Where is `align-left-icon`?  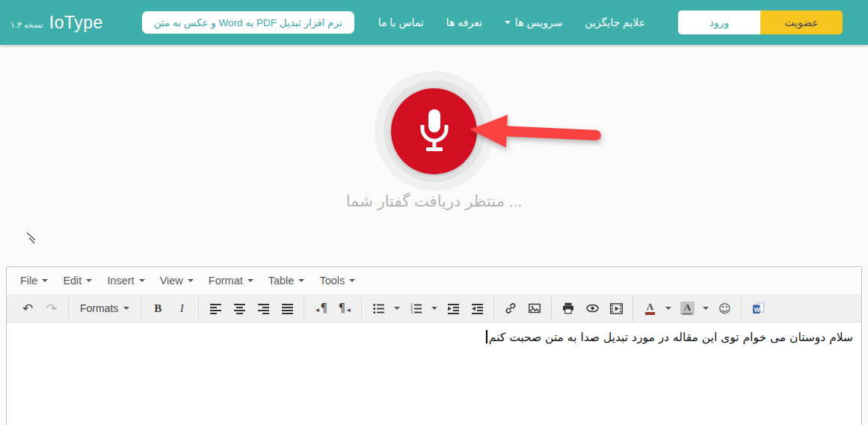 align-left-icon is located at coordinates (215, 308).